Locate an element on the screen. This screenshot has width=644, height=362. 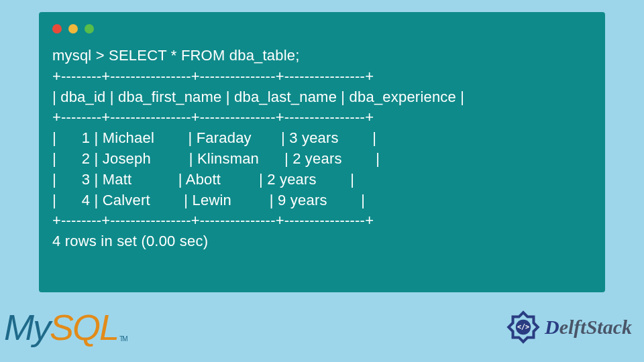
delftstack-rest: elftStack is located at coordinates (596, 327).